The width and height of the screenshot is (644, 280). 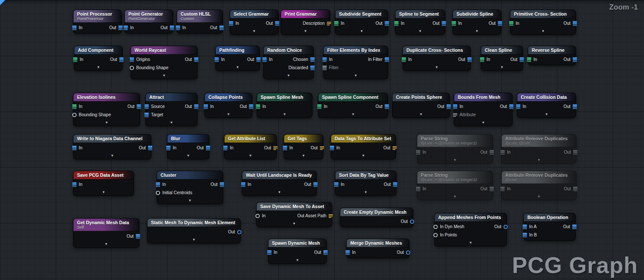 I want to click on pin-discarded: Discarded, so click(x=299, y=68).